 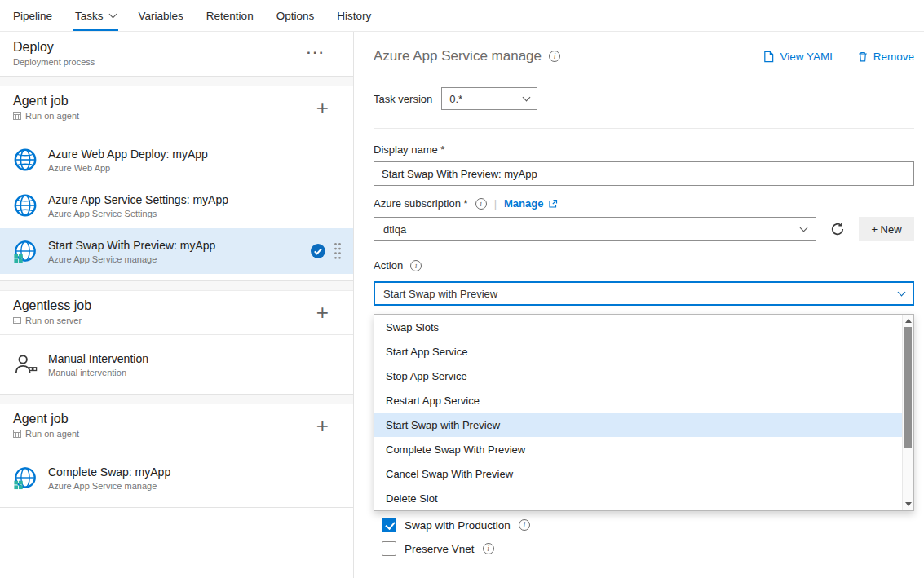 I want to click on task-list: Manual Intervention Manual intervention, so click(x=176, y=364).